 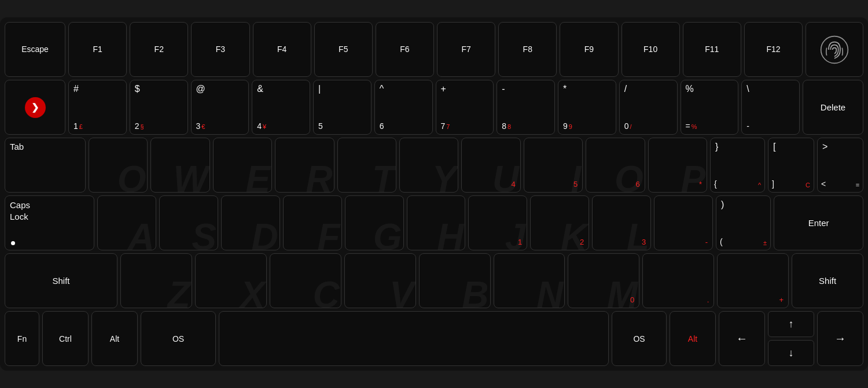 I want to click on key-equals-sym: %, so click(x=690, y=89).